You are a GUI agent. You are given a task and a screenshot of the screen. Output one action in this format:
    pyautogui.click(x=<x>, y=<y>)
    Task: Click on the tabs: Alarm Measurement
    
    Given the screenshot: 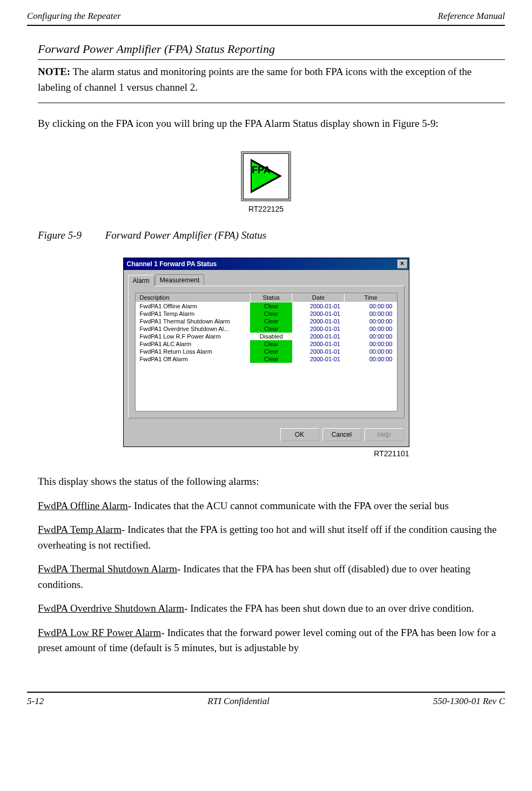 What is the action you would take?
    pyautogui.click(x=266, y=280)
    